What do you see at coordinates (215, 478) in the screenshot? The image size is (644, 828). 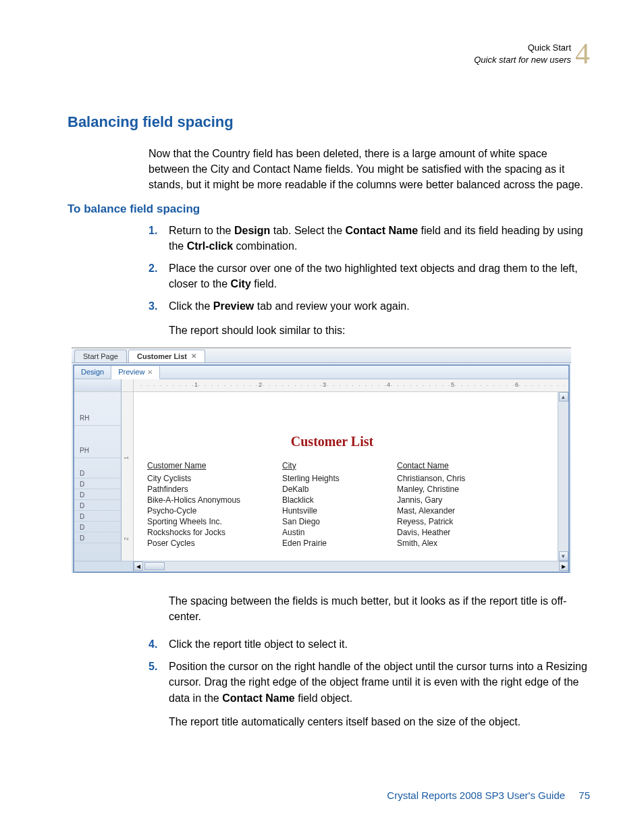 I see `table-cell: City Cyclists` at bounding box center [215, 478].